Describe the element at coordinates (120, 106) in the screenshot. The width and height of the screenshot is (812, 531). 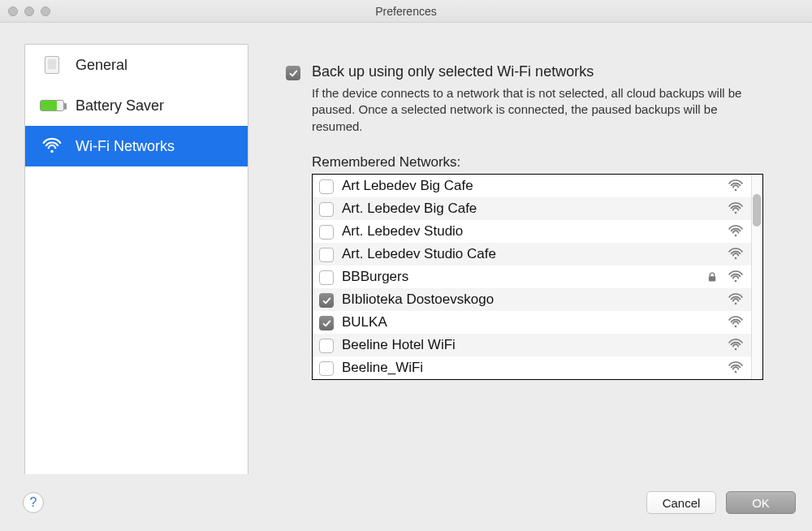
I see `sidebar-item-label: Battery Saver` at that location.